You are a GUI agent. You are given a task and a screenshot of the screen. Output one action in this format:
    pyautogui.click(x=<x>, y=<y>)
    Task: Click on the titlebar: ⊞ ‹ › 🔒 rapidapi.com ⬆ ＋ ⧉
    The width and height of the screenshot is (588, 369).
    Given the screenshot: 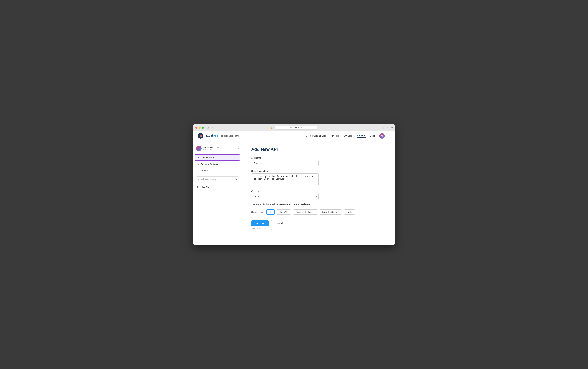 What is the action you would take?
    pyautogui.click(x=294, y=128)
    